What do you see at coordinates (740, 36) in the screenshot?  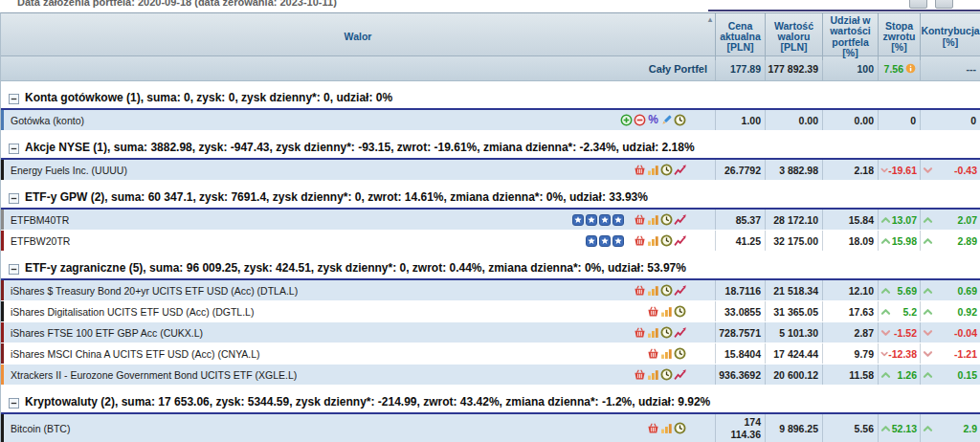 I see `column-header-cena: Cena aktualna [PLN]` at bounding box center [740, 36].